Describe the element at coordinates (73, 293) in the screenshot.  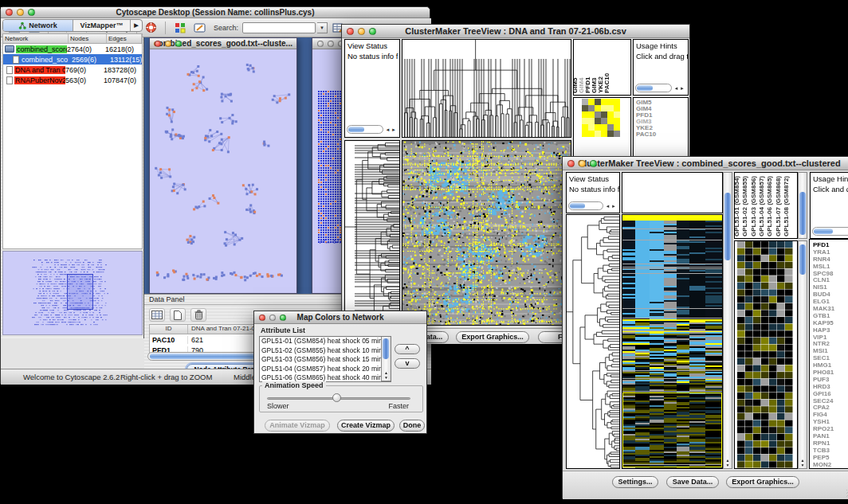
I see `network-overview-panel` at that location.